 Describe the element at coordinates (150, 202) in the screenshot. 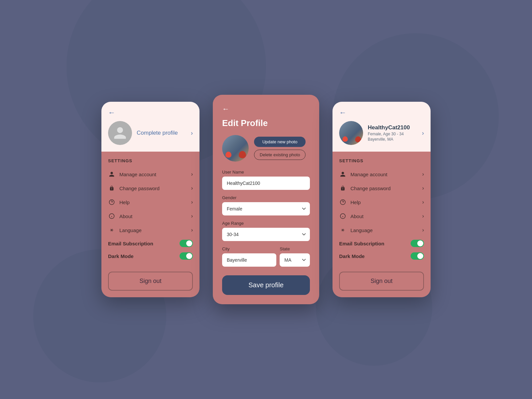

I see `left-help-item: Help ›` at that location.